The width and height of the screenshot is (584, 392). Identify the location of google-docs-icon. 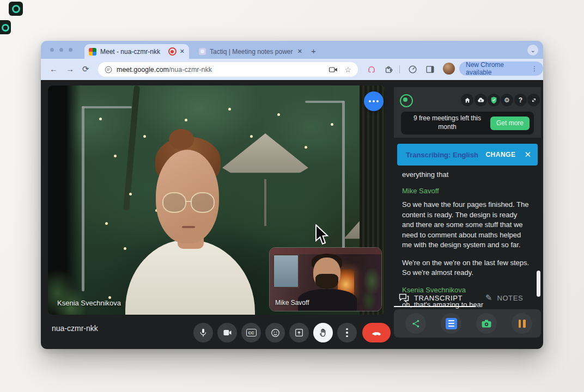
(451, 323).